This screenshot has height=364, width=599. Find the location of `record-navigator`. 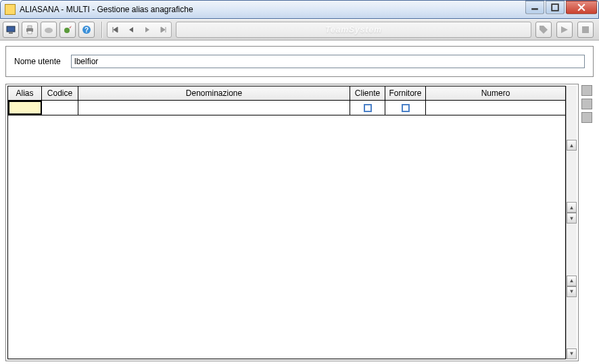

record-navigator is located at coordinates (139, 30).